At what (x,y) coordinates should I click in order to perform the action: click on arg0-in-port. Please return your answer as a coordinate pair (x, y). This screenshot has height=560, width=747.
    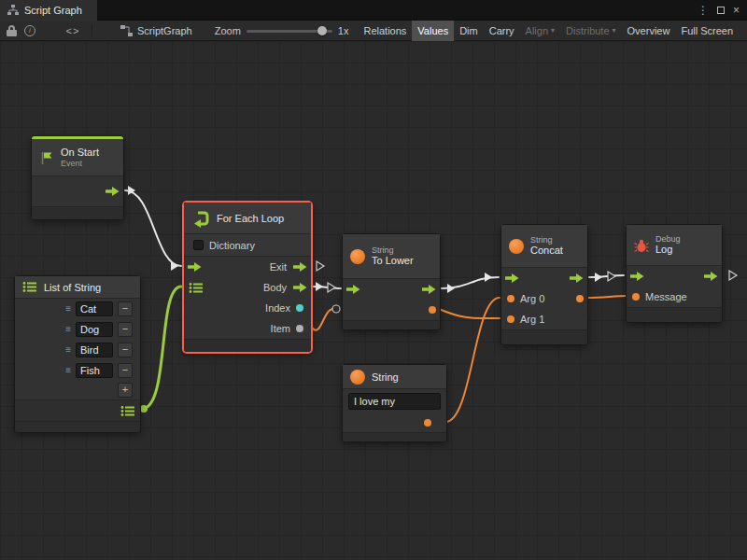
    Looking at the image, I should click on (511, 299).